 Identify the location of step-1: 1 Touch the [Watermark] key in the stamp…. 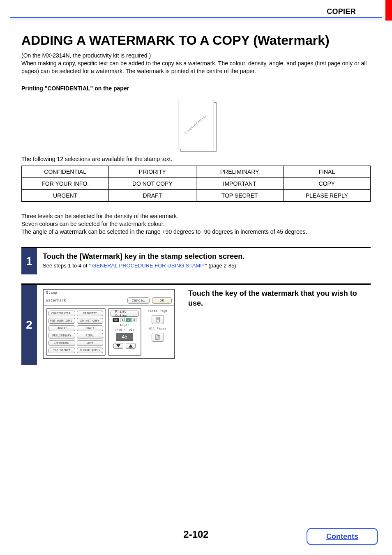
(196, 260).